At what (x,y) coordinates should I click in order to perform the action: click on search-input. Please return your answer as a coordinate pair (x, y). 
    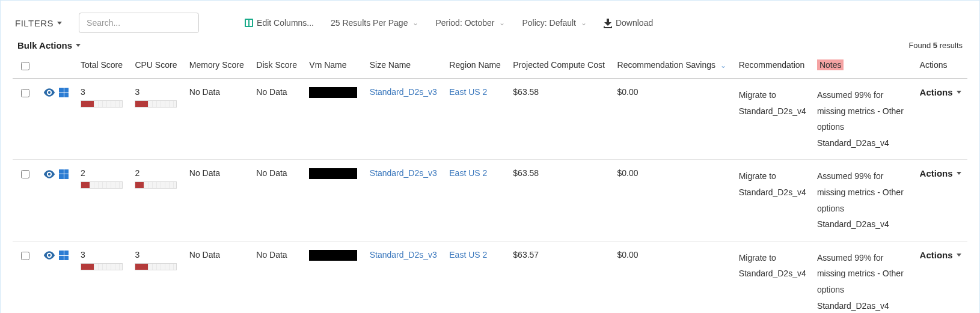
    Looking at the image, I should click on (139, 23).